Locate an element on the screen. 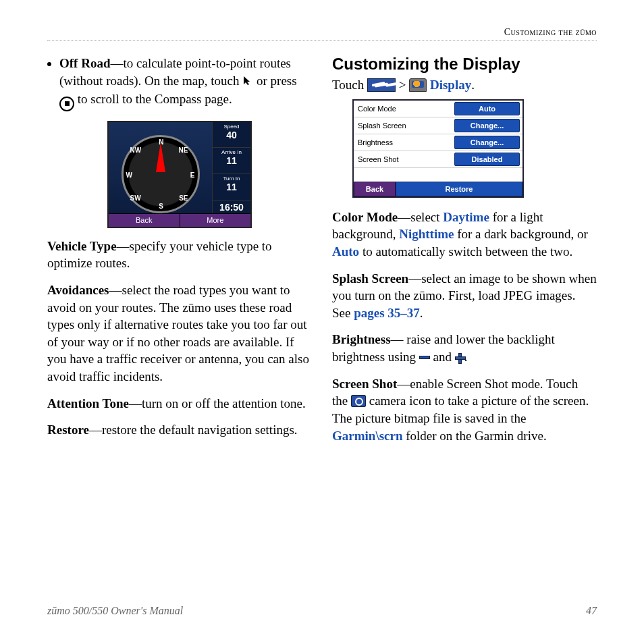 The width and height of the screenshot is (644, 644). attention-tone-label: Attention Tone is located at coordinates (88, 404).